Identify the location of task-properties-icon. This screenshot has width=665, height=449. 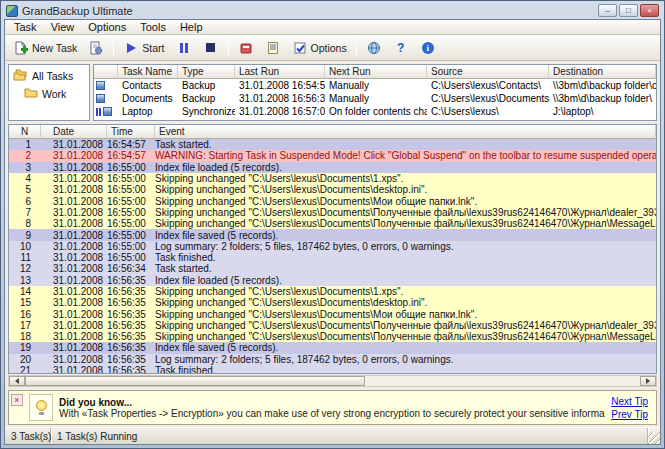
(96, 48).